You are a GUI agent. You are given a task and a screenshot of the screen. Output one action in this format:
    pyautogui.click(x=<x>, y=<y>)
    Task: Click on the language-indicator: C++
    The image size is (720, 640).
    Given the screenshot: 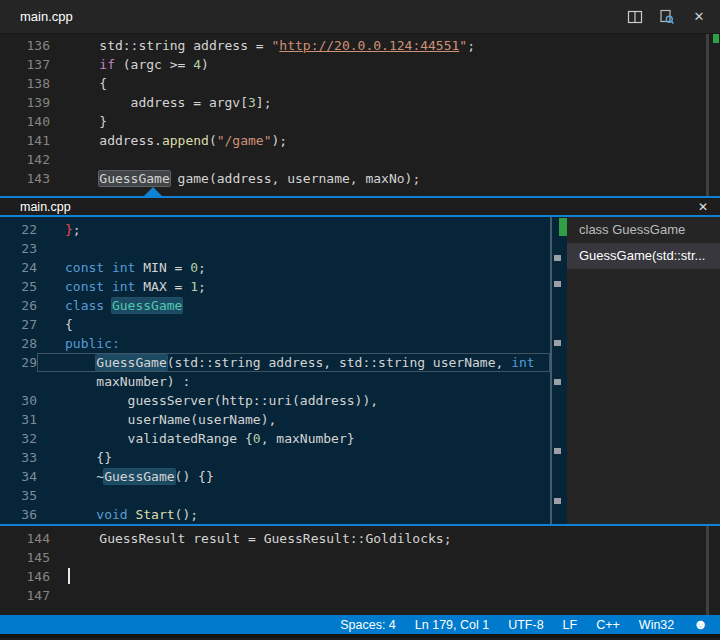 What is the action you would take?
    pyautogui.click(x=608, y=625)
    